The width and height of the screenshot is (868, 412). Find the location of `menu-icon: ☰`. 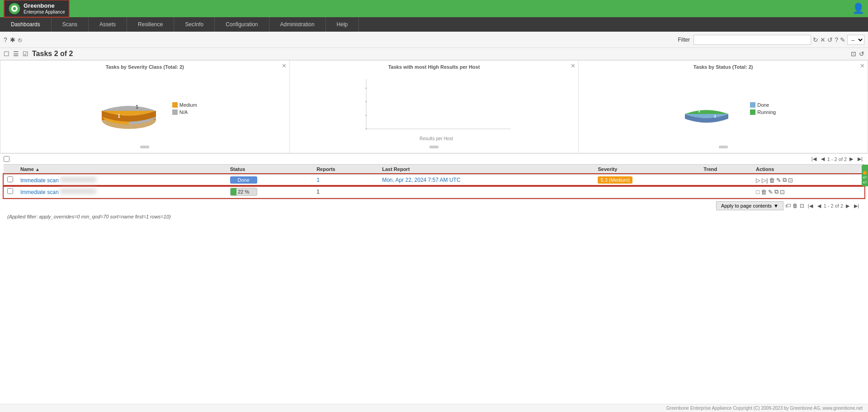

menu-icon: ☰ is located at coordinates (16, 54).